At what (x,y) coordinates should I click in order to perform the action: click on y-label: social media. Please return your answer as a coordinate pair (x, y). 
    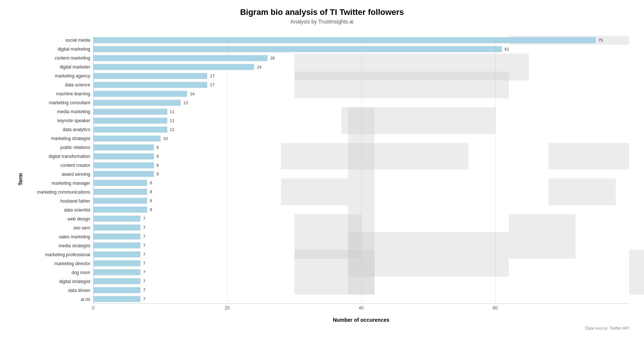
    Looking at the image, I should click on (60, 40).